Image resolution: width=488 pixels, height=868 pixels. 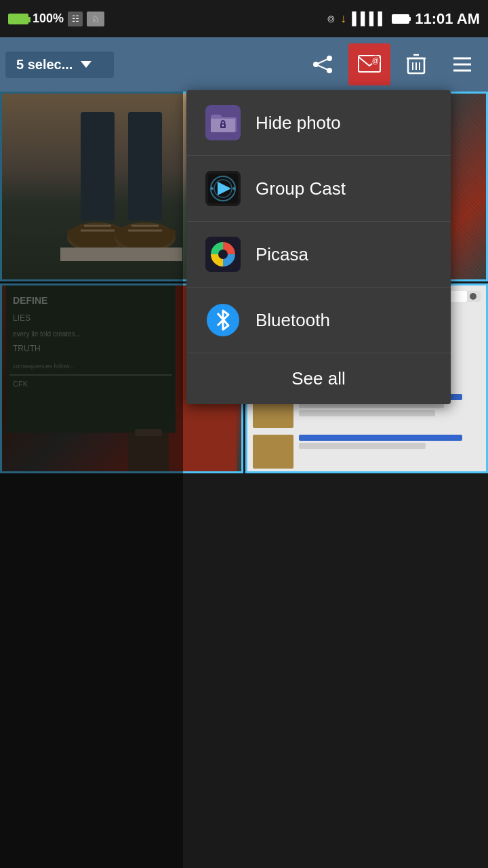 What do you see at coordinates (319, 320) in the screenshot?
I see `menu-item-bluetooth: Bluetooth` at bounding box center [319, 320].